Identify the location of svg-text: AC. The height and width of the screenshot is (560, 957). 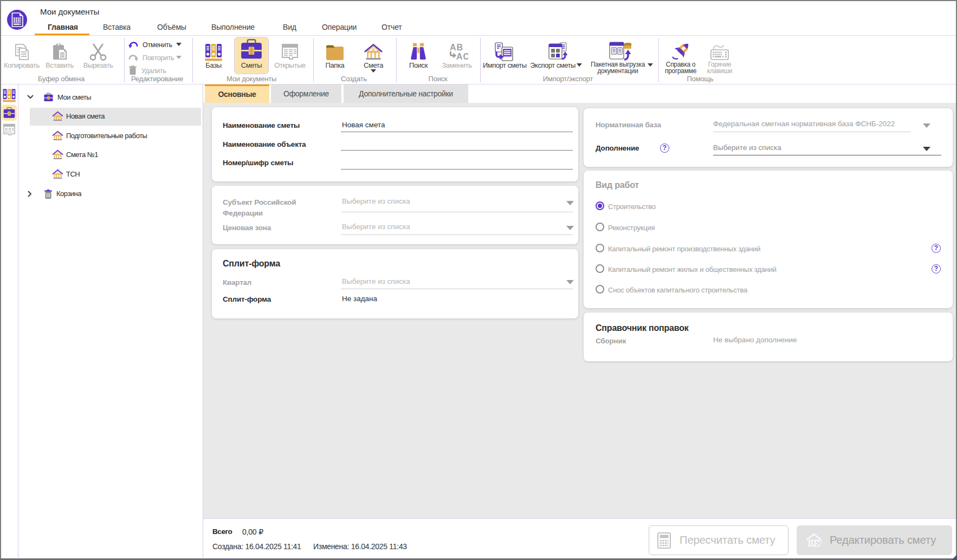
(462, 56).